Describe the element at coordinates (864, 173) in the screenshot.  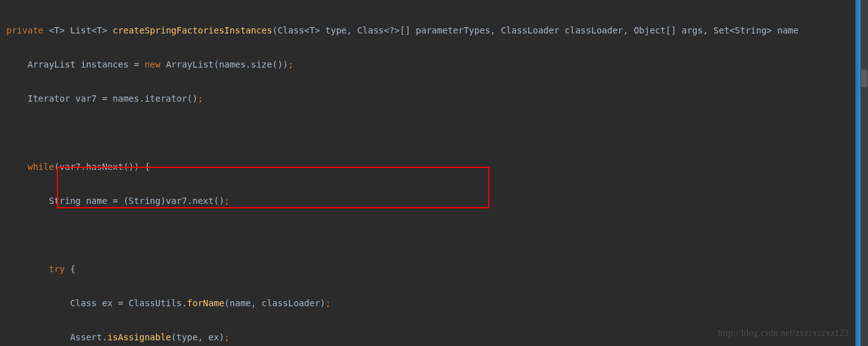
I see `vertical-scrollbar` at that location.